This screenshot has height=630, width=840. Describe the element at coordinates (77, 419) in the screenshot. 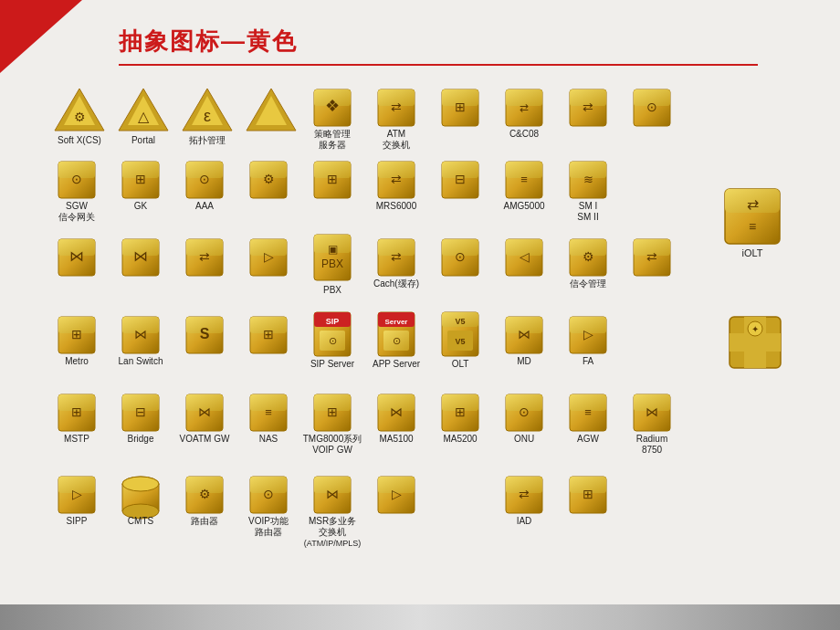

I see `icon-mstp: ⊞ MSTP` at that location.